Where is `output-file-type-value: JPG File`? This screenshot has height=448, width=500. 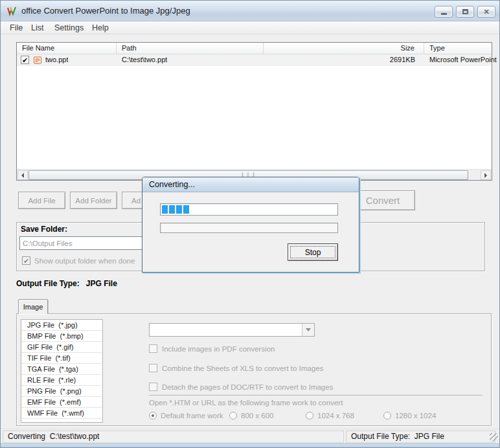 output-file-type-value: JPG File is located at coordinates (102, 284).